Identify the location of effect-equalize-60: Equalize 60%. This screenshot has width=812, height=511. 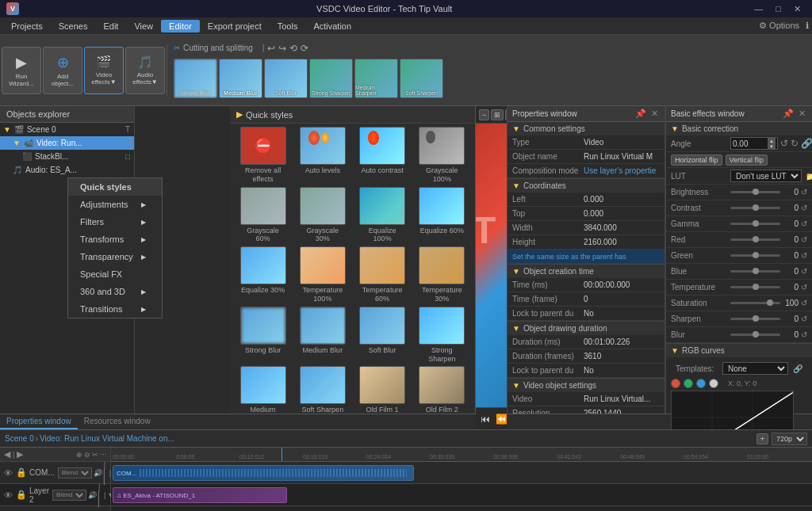
(442, 215).